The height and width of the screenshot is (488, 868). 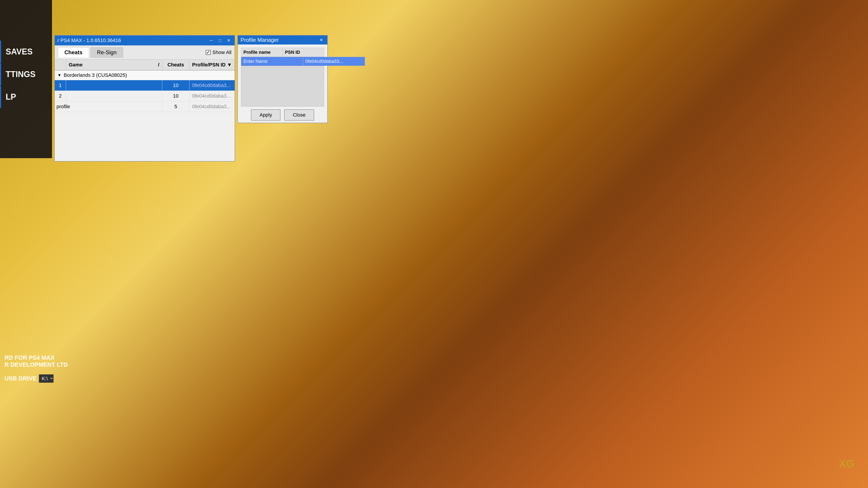 What do you see at coordinates (73, 53) in the screenshot?
I see `tab-cheats: Cheats` at bounding box center [73, 53].